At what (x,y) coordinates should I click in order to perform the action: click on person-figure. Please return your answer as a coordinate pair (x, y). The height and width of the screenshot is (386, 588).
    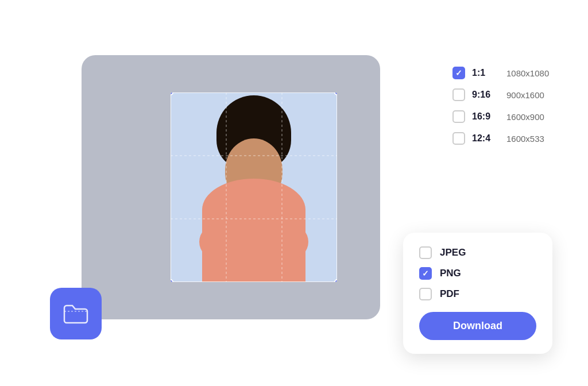
    Looking at the image, I should click on (254, 190).